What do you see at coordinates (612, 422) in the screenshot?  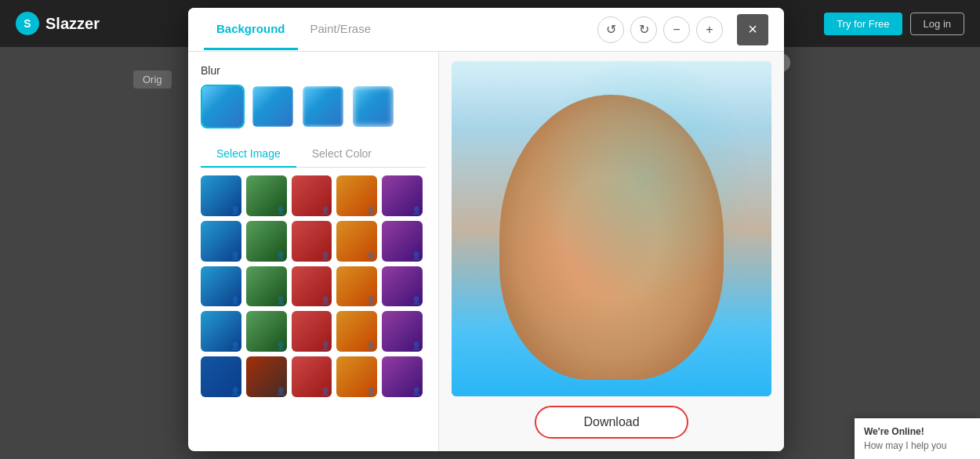 I see `download-button: Download` at bounding box center [612, 422].